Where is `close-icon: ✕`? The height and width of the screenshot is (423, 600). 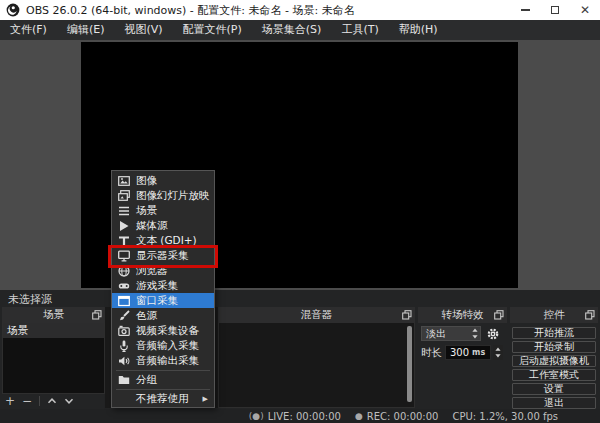 close-icon: ✕ is located at coordinates (585, 10).